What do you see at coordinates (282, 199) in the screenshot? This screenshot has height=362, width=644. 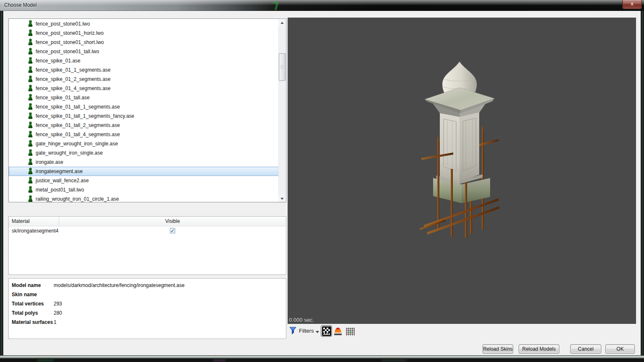 I see `arrow-down-icon` at bounding box center [282, 199].